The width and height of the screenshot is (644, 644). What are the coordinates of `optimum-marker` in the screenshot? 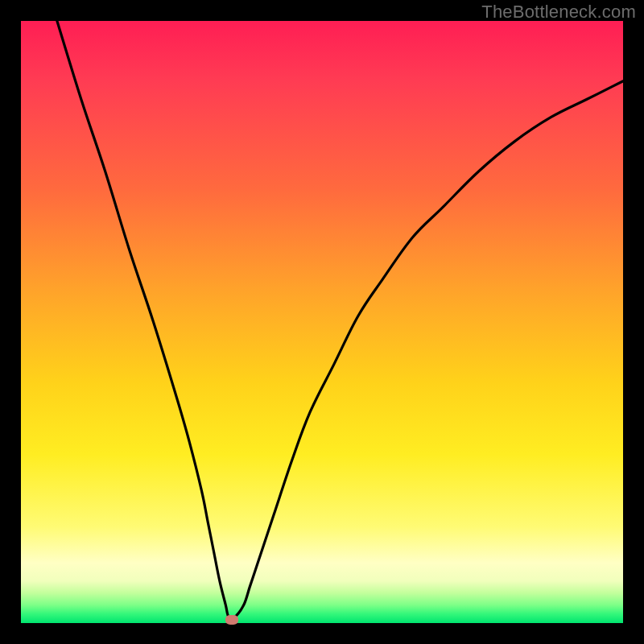 It's located at (232, 620).